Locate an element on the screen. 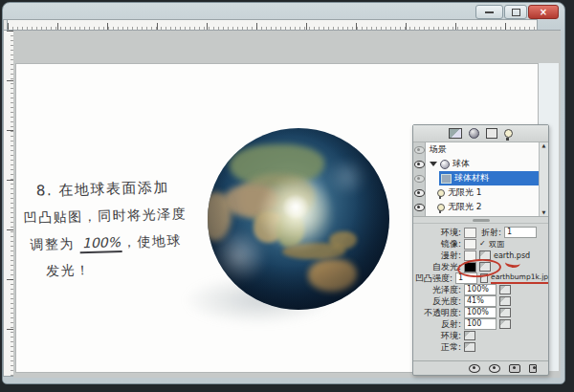  glossiness-texture-icon is located at coordinates (505, 290).